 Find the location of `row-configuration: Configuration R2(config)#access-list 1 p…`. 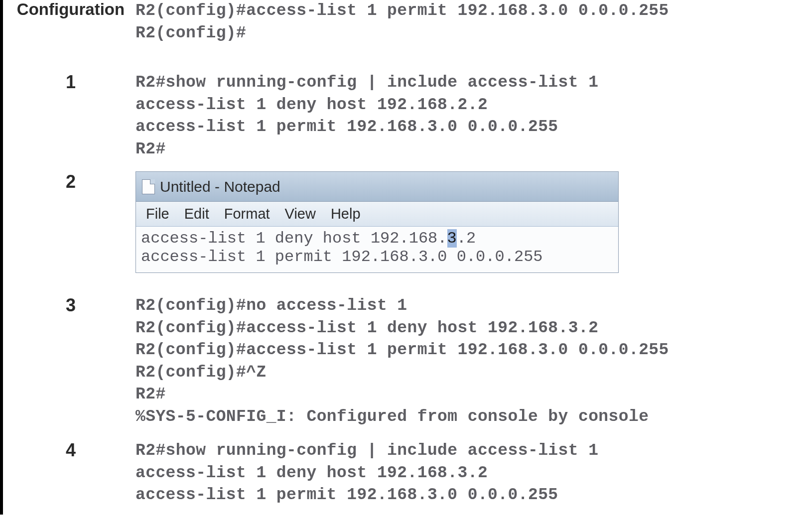

row-configuration: Configuration R2(config)#access-list 1 p… is located at coordinates (401, 30).